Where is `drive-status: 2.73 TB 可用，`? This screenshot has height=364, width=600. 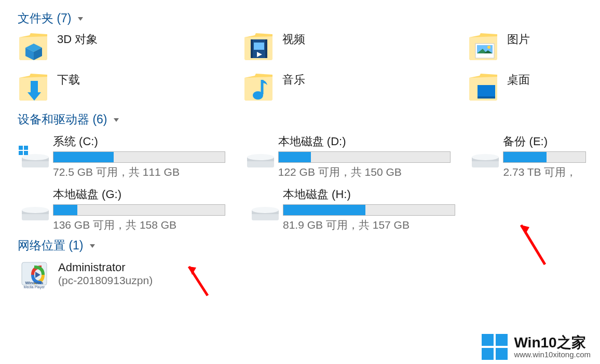
drive-status: 2.73 TB 可用， is located at coordinates (551, 172).